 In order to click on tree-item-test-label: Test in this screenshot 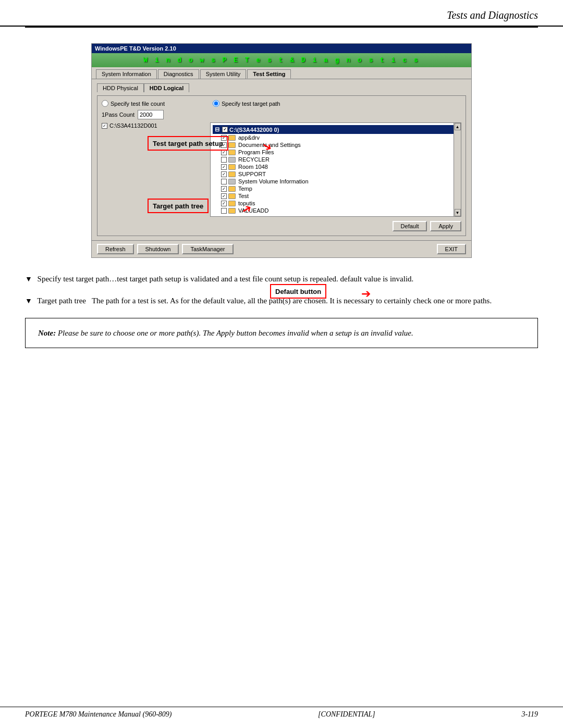, I will do `click(243, 196)`.